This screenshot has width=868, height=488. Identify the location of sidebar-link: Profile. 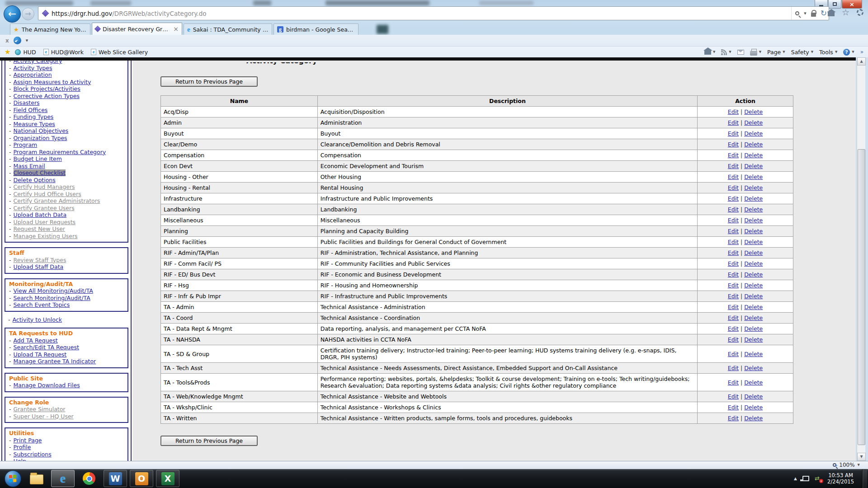
(23, 447).